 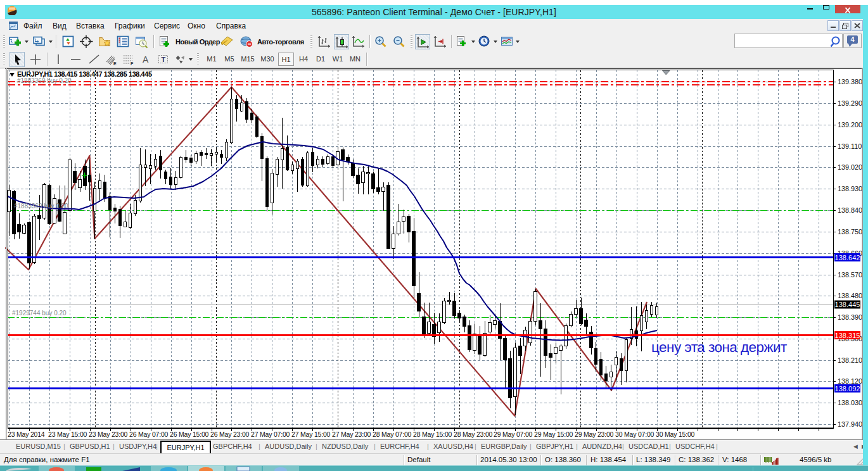 What do you see at coordinates (554, 434) in the screenshot?
I see `svg-text: 29 May 15:00` at bounding box center [554, 434].